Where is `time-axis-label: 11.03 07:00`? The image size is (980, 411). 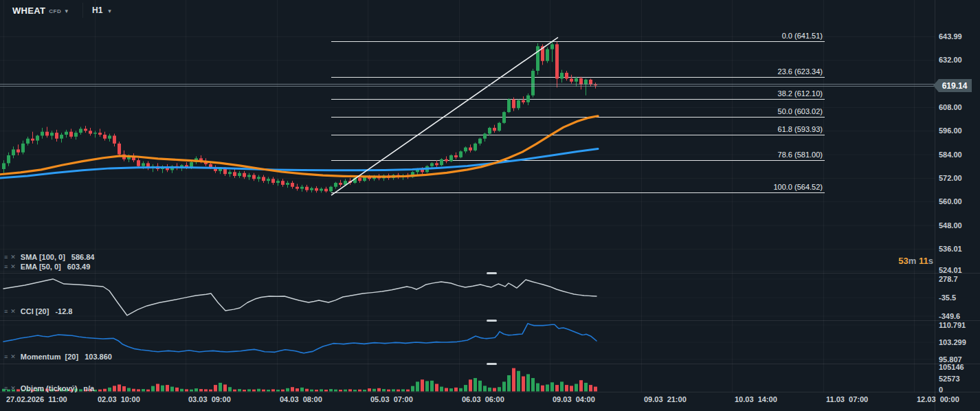 time-axis-label: 11.03 07:00 is located at coordinates (847, 399).